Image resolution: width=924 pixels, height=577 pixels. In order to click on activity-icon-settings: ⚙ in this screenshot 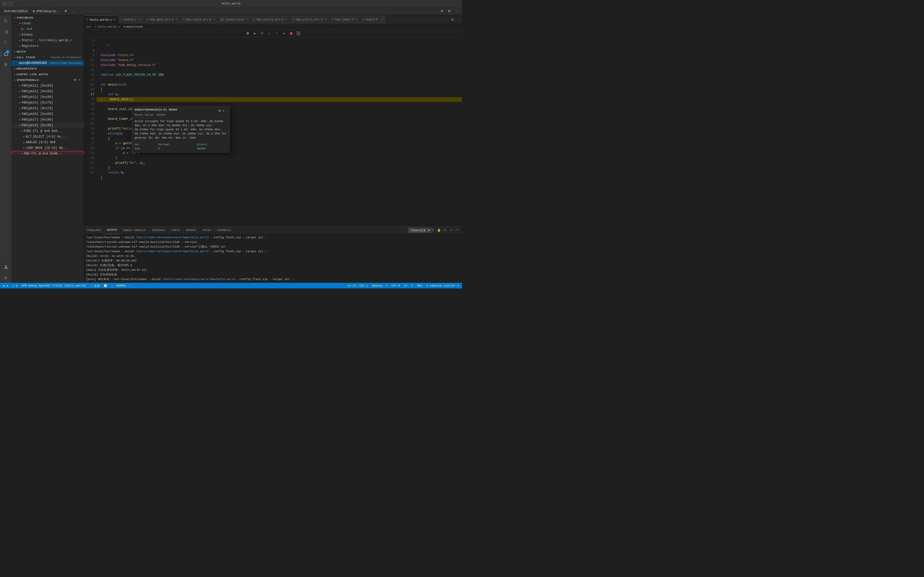, I will do `click(6, 278)`.